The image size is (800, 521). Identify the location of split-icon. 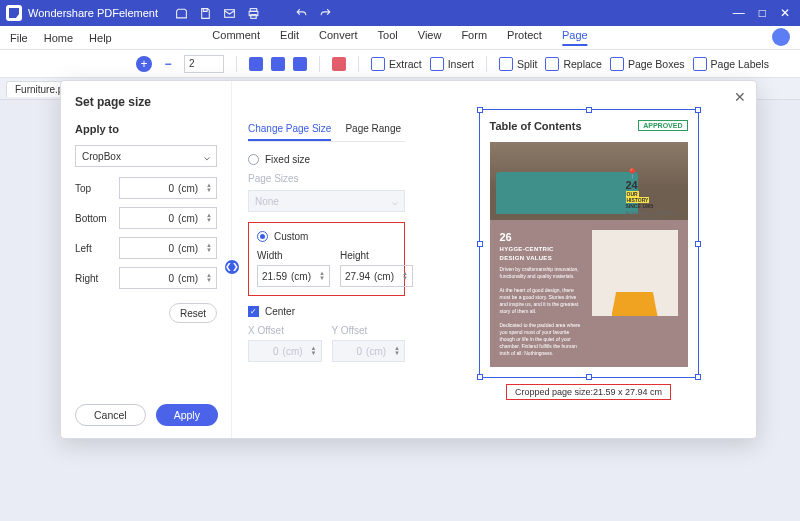
(506, 64).